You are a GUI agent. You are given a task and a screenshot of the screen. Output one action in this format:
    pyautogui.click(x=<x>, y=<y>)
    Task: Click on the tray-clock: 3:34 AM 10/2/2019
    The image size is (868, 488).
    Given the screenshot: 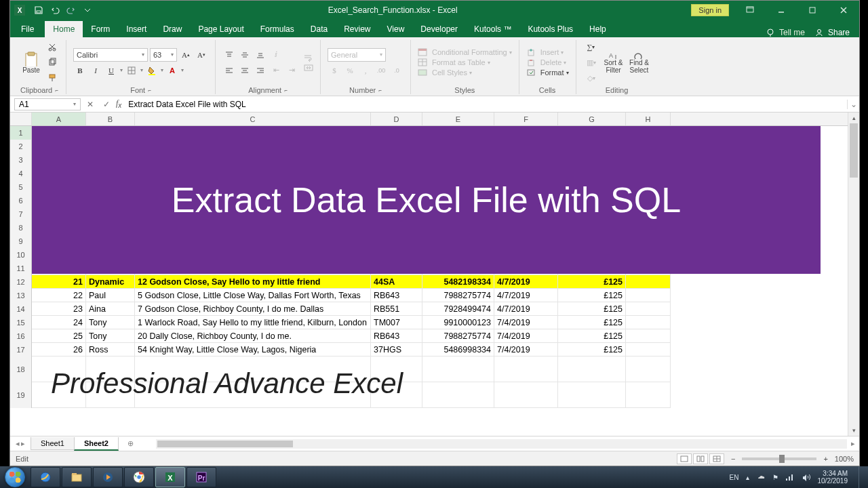 What is the action you would take?
    pyautogui.click(x=833, y=477)
    